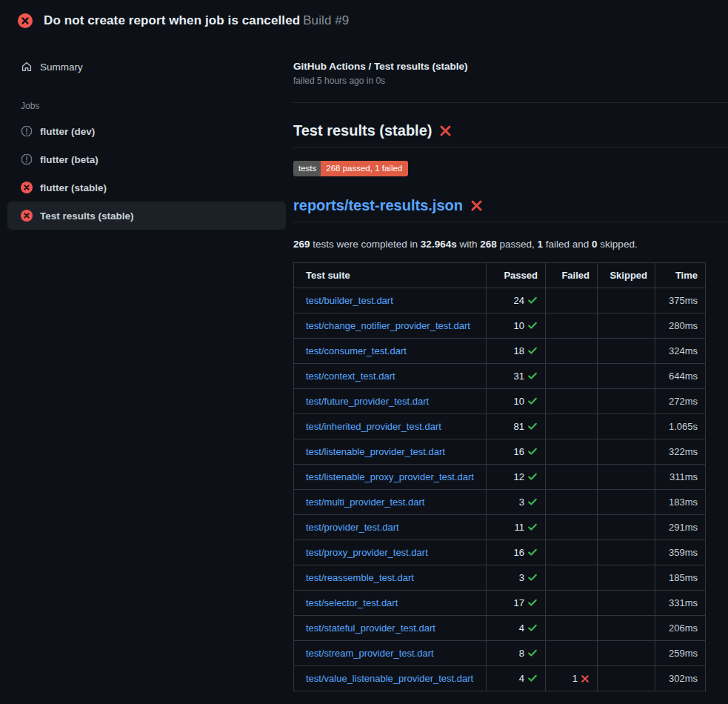 The height and width of the screenshot is (704, 728). Describe the element at coordinates (438, 245) in the screenshot. I see `summary-number: 32.964s` at that location.